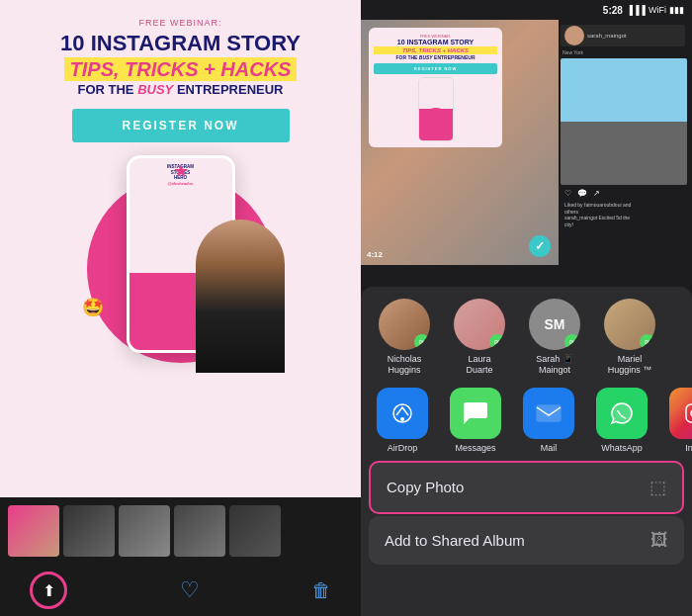 The height and width of the screenshot is (616, 692). What do you see at coordinates (180, 90) in the screenshot?
I see `title-line3: FOR THE busy ENTREPRENEUR` at bounding box center [180, 90].